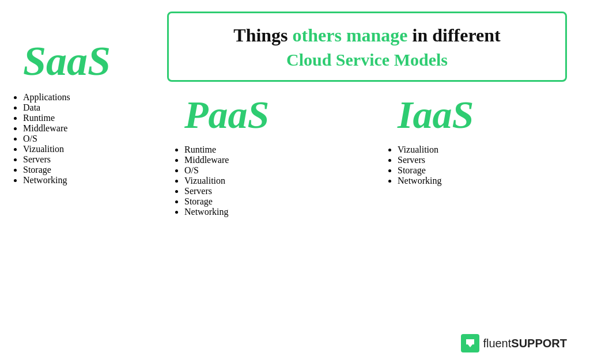 The height and width of the screenshot is (364, 590). I want to click on header-line1: Things others manage in different, so click(367, 36).